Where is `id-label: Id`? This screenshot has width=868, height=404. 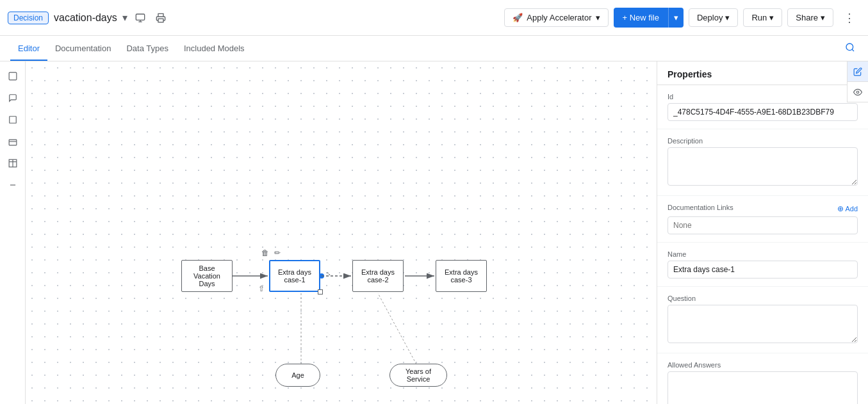 id-label: Id is located at coordinates (762, 97).